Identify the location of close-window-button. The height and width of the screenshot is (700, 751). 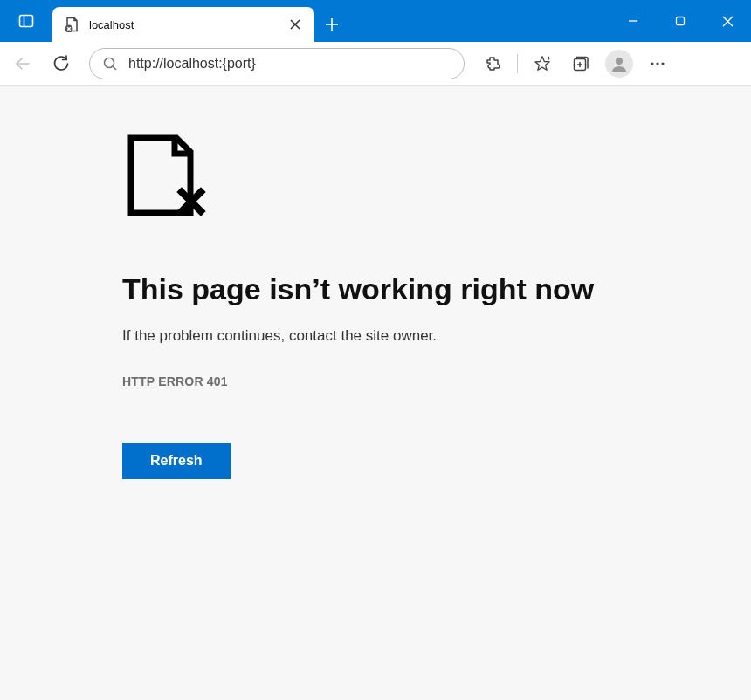
(727, 21).